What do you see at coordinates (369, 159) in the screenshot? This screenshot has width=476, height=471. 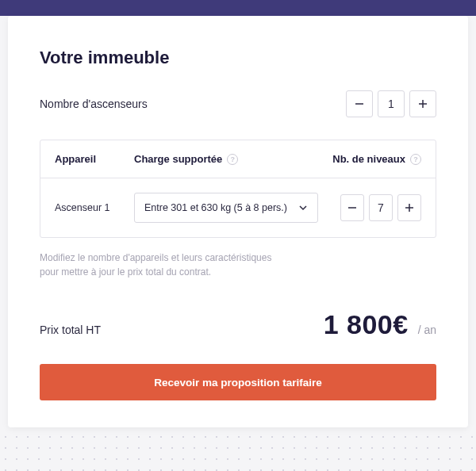 I see `col-header-niveaux-label: Nb. de niveaux` at bounding box center [369, 159].